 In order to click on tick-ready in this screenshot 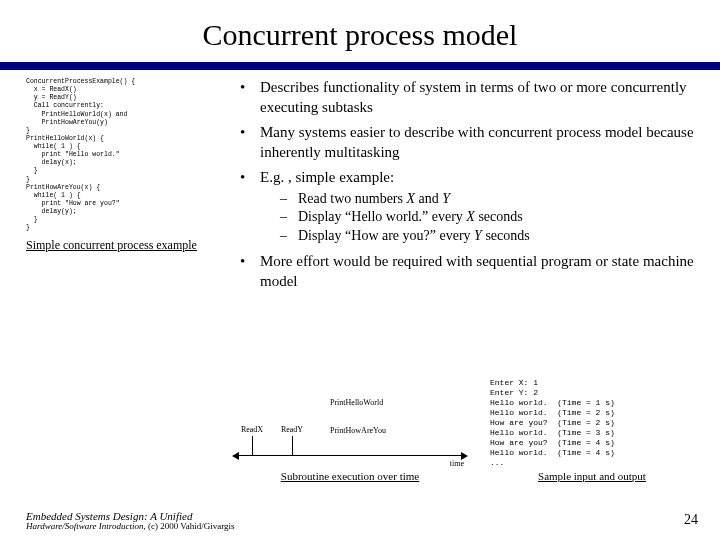, I will do `click(292, 446)`.